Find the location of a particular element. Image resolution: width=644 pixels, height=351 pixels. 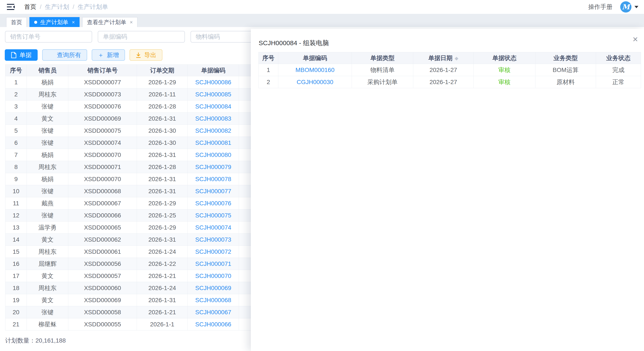

table-cell: 审核 is located at coordinates (504, 82).